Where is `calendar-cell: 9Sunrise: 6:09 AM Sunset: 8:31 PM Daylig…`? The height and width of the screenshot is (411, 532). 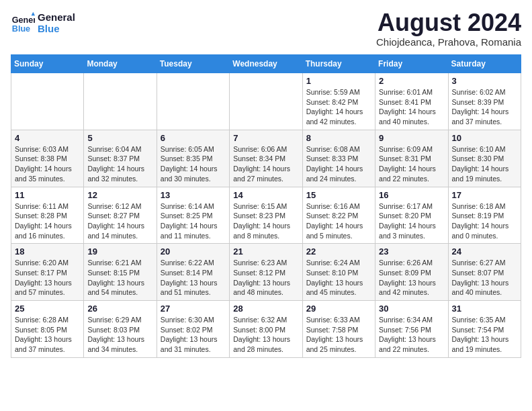 calendar-cell: 9Sunrise: 6:09 AM Sunset: 8:31 PM Daylig… is located at coordinates (412, 158).